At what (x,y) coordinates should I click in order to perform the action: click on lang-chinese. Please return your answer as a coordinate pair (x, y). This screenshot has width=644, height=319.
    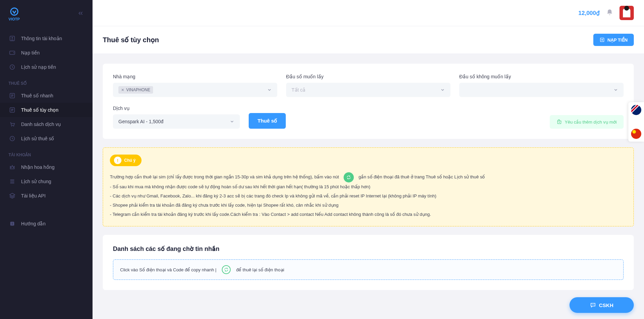
    Looking at the image, I should click on (636, 134).